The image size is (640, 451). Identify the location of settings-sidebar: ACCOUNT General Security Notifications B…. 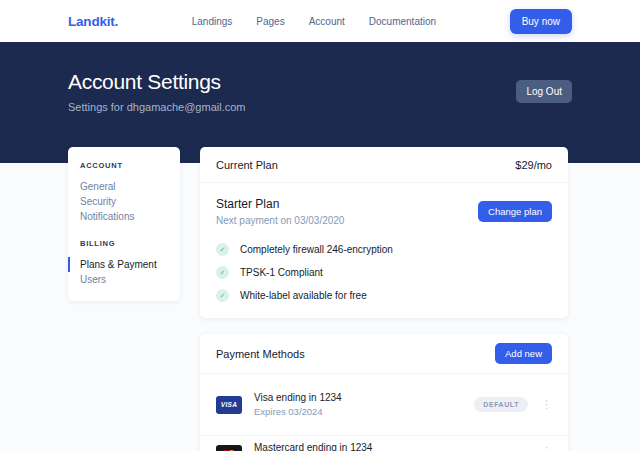
(124, 224).